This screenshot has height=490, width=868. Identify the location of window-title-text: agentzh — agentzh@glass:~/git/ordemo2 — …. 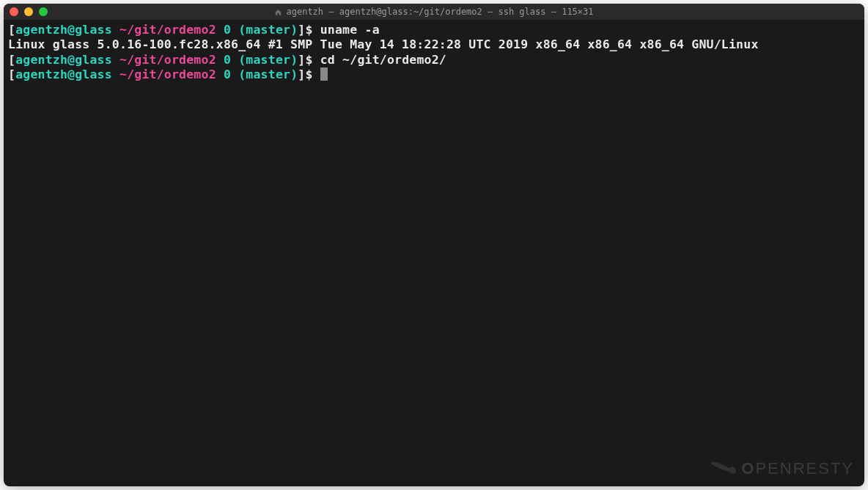
(440, 12).